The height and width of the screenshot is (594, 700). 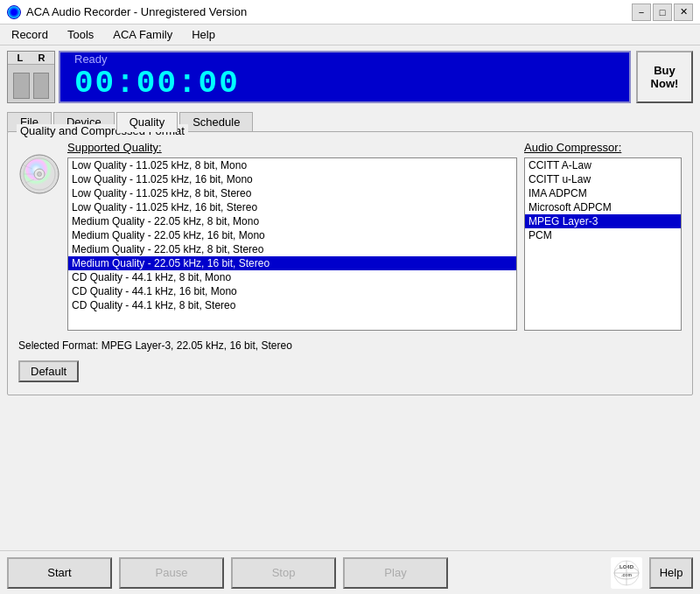 I want to click on compressor-item-1: CCITT u-Law, so click(x=603, y=179).